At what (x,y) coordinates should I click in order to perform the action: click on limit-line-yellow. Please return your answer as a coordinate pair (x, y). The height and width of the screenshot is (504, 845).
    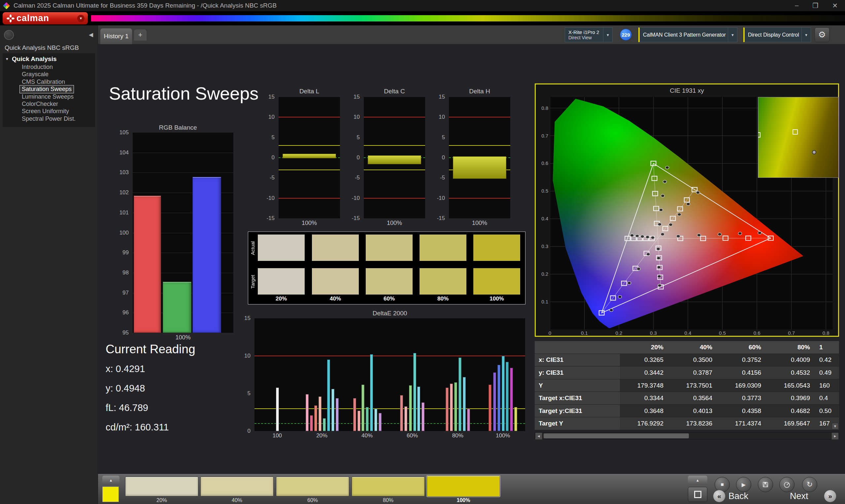
    Looking at the image, I should click on (309, 170).